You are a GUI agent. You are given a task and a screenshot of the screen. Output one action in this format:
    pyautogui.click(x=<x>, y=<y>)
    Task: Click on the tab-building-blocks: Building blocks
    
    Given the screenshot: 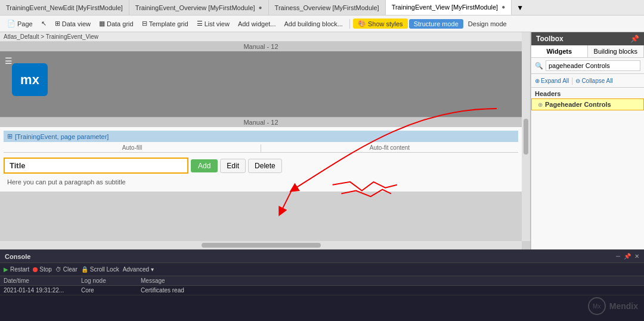 What is the action you would take?
    pyautogui.click(x=617, y=51)
    